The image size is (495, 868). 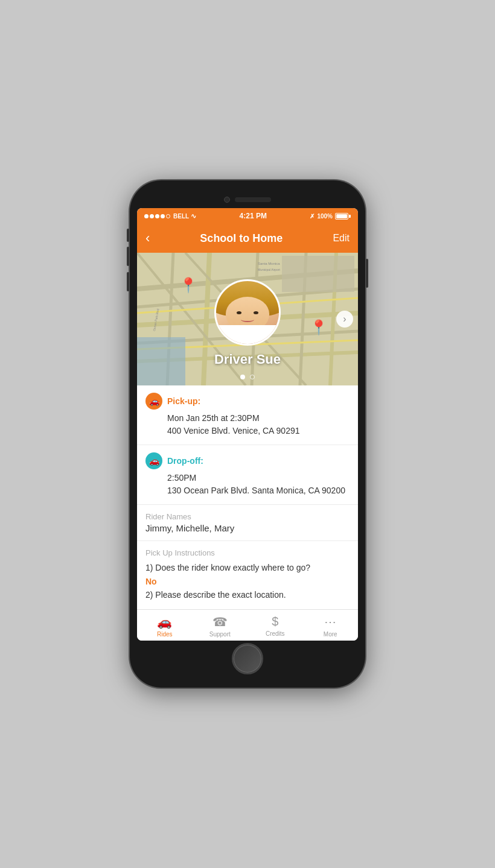 I want to click on more-label: More, so click(x=331, y=635).